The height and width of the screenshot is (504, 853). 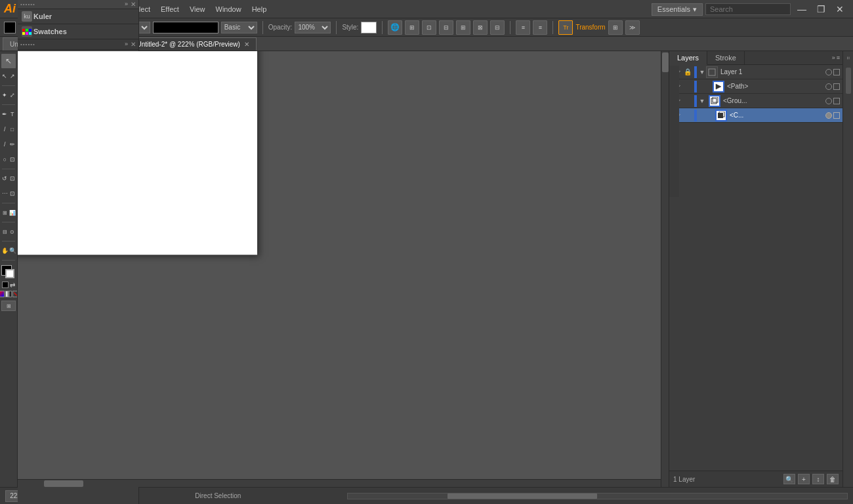 What do you see at coordinates (566, 28) in the screenshot?
I see `transform-icon: Tr` at bounding box center [566, 28].